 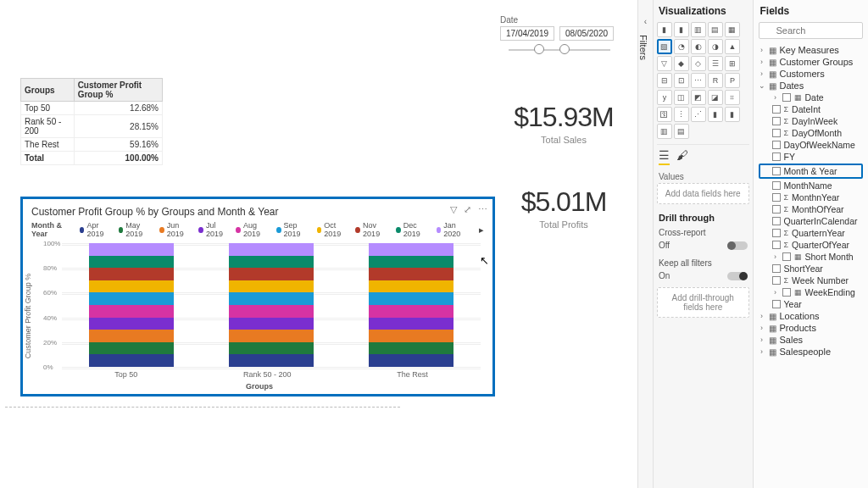 What do you see at coordinates (811, 97) in the screenshot?
I see `field-item: ›▦Date` at bounding box center [811, 97].